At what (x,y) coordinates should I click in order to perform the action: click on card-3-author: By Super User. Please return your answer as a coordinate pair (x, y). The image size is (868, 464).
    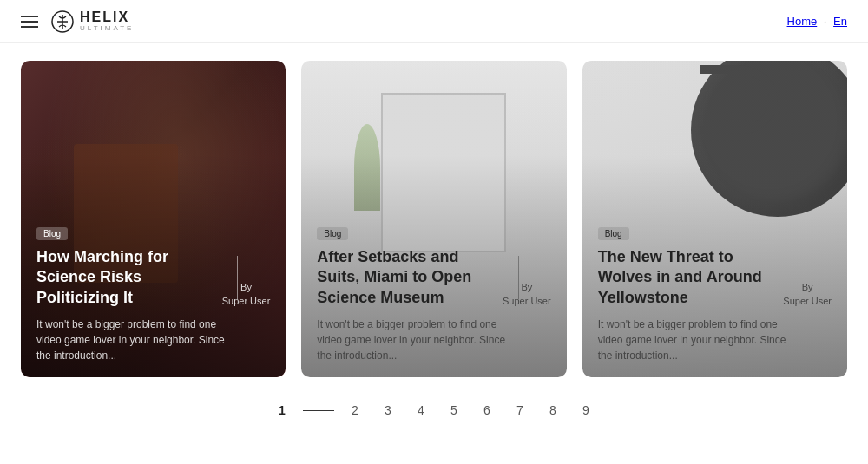
    Looking at the image, I should click on (807, 295).